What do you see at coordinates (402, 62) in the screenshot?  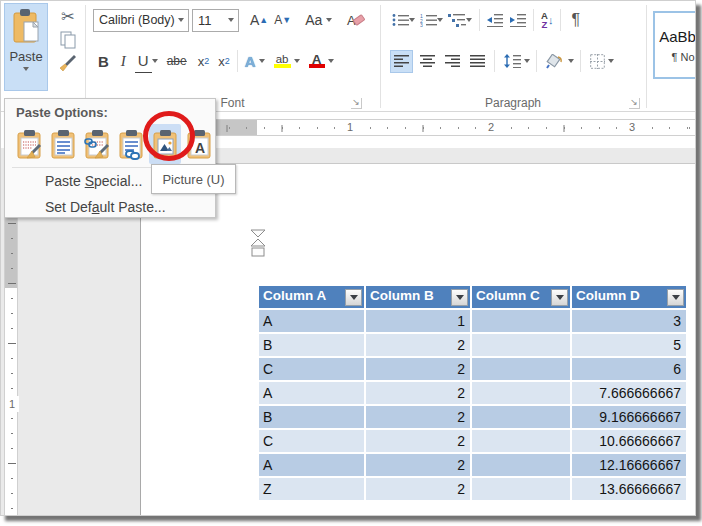 I see `align-left-button` at bounding box center [402, 62].